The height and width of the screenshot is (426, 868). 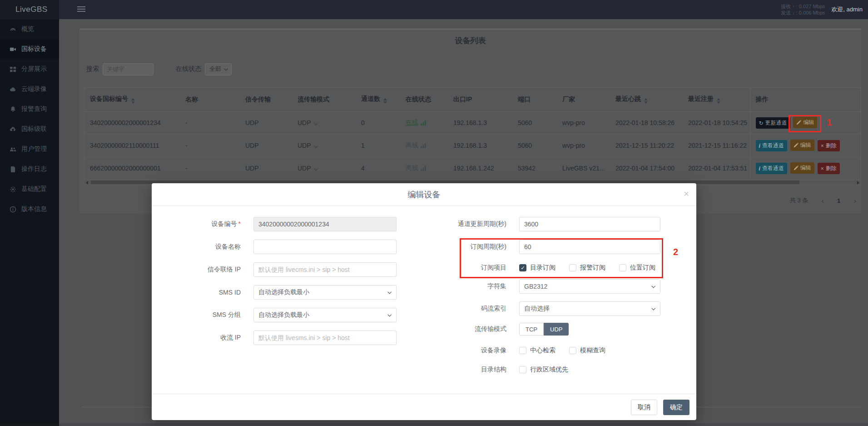 I want to click on sidebar-item-version-info: 版本信息, so click(x=30, y=209).